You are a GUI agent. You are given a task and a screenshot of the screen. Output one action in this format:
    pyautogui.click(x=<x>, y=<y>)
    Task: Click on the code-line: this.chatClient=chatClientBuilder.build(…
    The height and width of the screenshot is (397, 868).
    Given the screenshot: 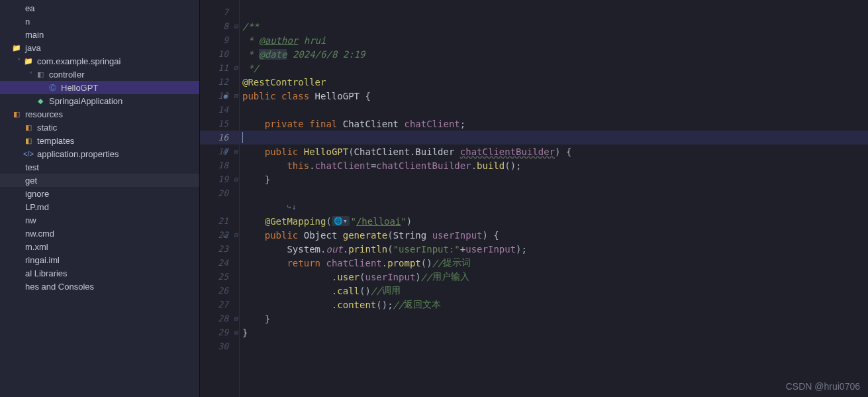 What is the action you would take?
    pyautogui.click(x=554, y=166)
    